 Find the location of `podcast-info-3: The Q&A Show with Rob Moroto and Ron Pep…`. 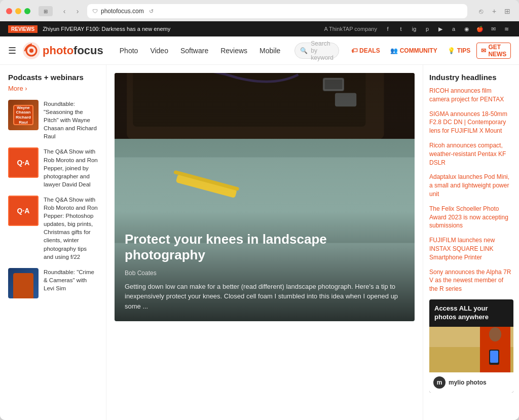

podcast-info-3: The Q&A Show with Rob Moroto and Ron Pep… is located at coordinates (71, 228).